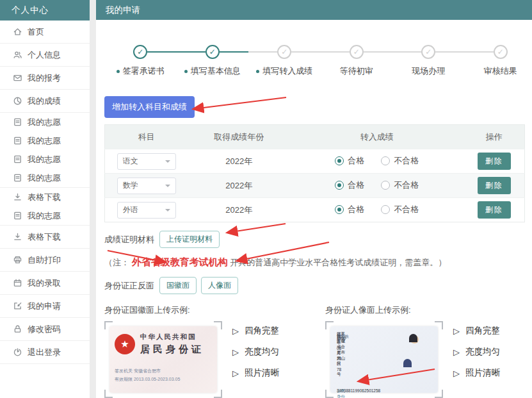 This screenshot has height=398, width=532. Describe the element at coordinates (476, 331) in the screenshot. I see `tip-item: ▷四角完整` at that location.